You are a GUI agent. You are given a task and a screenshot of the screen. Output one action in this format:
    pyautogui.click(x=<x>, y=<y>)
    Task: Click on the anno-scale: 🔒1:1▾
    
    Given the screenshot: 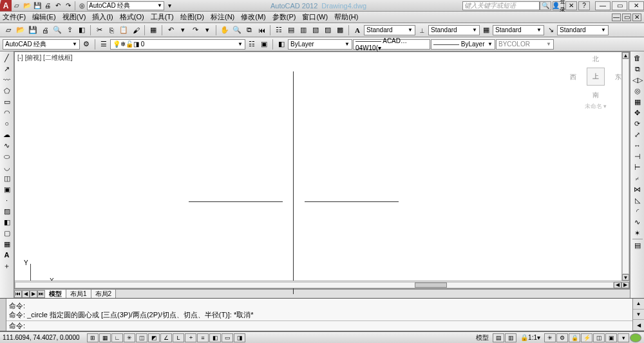 What is the action you would take?
    pyautogui.click(x=531, y=338)
    